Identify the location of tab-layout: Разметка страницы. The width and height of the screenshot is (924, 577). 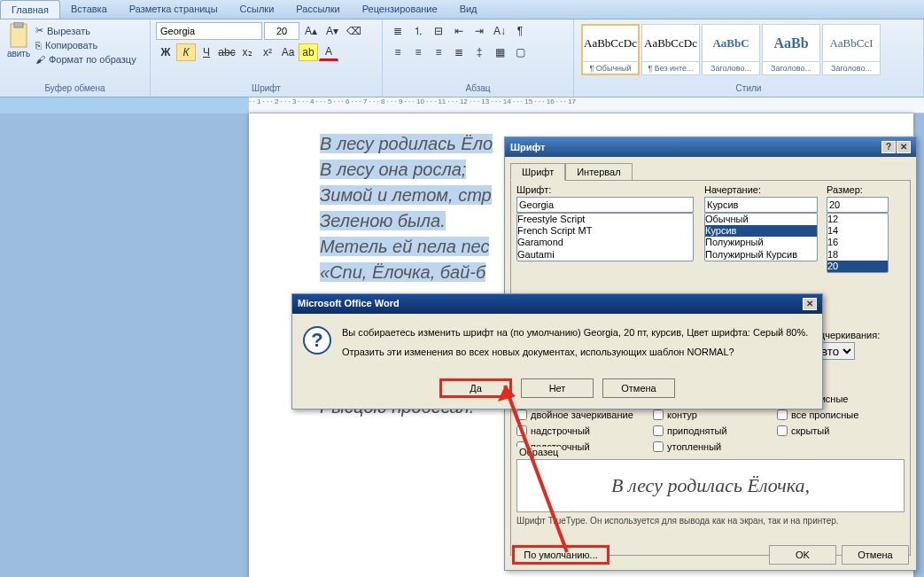
(174, 9).